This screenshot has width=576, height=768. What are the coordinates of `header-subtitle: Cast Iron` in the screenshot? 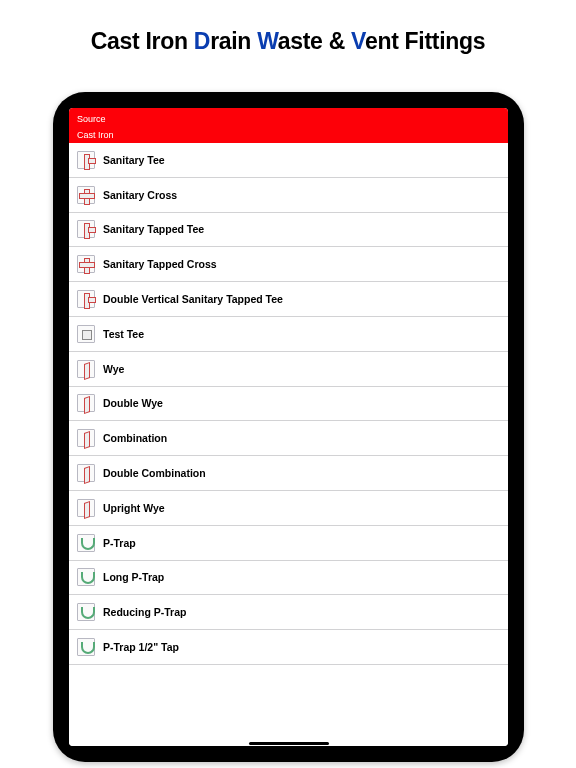 It's located at (288, 136).